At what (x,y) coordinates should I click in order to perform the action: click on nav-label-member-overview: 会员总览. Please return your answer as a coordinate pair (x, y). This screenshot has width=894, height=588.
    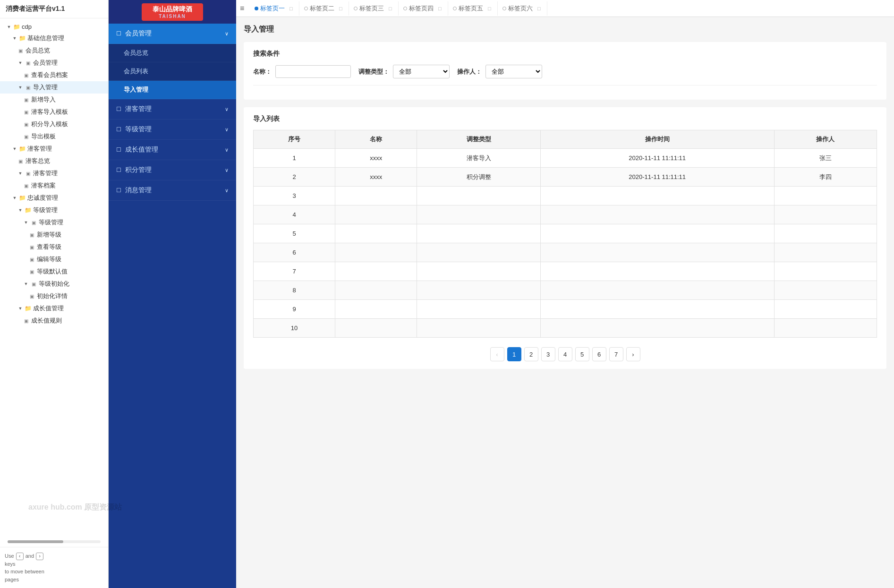
    Looking at the image, I should click on (136, 53).